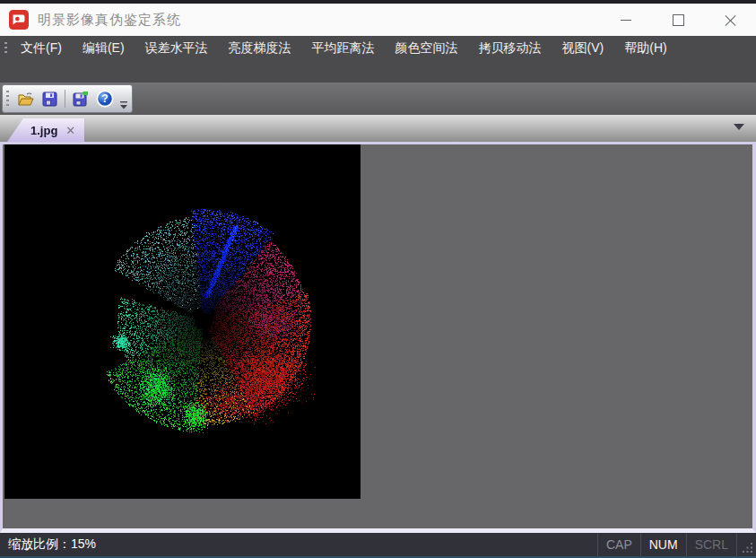 The height and width of the screenshot is (558, 756). What do you see at coordinates (44, 131) in the screenshot?
I see `tab-label: 1.jpg` at bounding box center [44, 131].